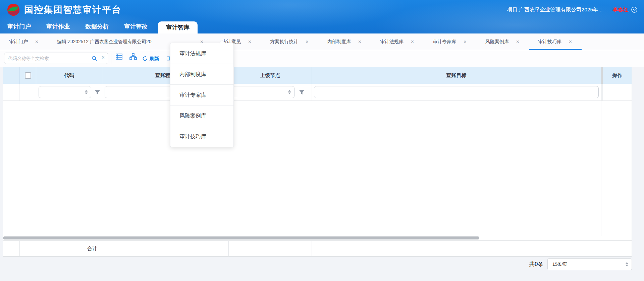 This screenshot has width=644, height=281. What do you see at coordinates (154, 59) in the screenshot?
I see `refresh-label: 刷新` at bounding box center [154, 59].